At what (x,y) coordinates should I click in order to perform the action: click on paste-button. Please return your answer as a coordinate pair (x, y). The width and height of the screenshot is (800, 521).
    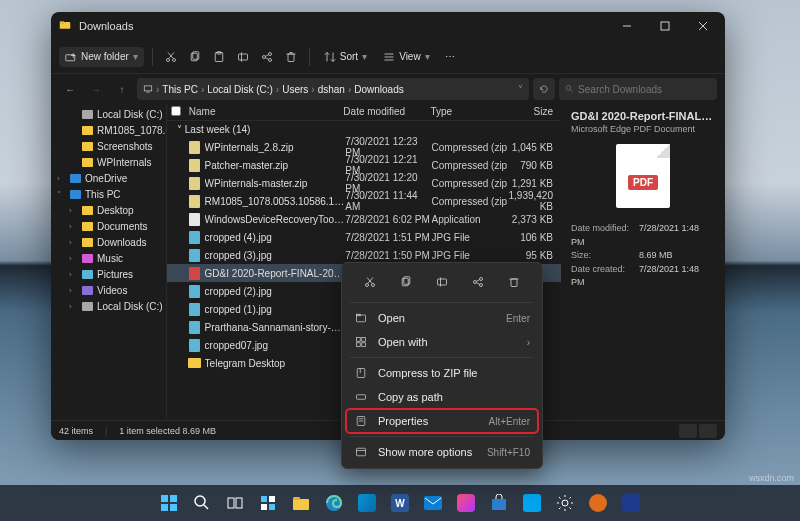
    Looking at the image, I should click on (219, 57).